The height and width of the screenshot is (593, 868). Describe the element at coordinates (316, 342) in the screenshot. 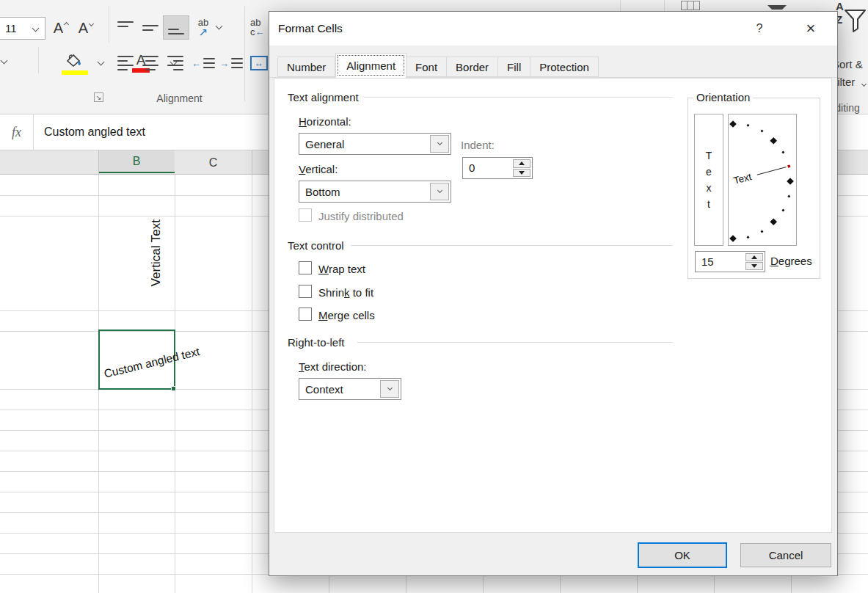

I see `right-to-left-group-label: Right-to-left` at that location.